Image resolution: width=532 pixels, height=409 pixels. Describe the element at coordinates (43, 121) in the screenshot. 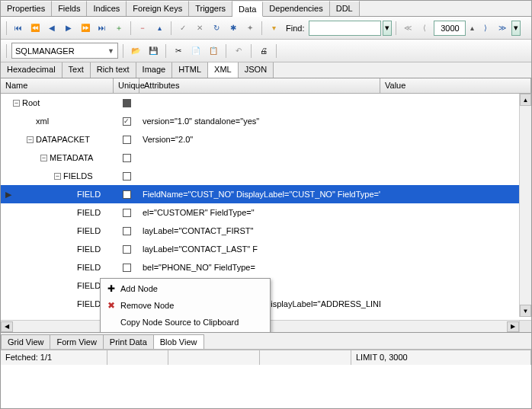

I see `node-label: xml` at that location.